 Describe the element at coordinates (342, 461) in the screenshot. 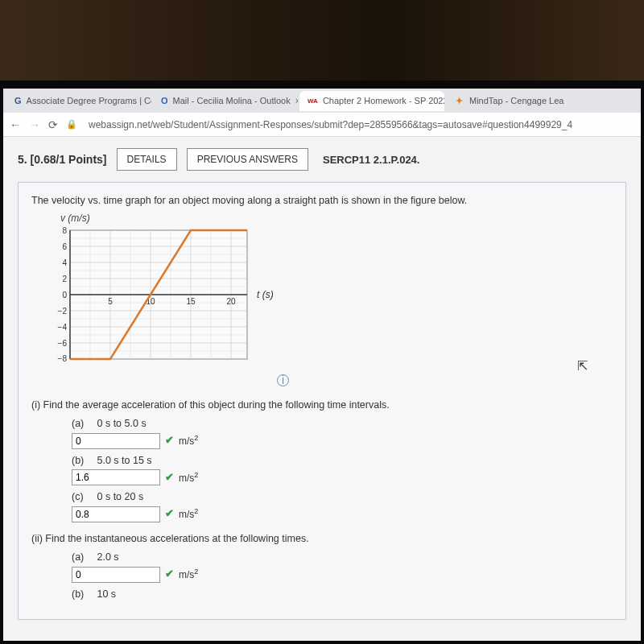

I see `sub-b: (b) 5.0 s to 15 s` at that location.